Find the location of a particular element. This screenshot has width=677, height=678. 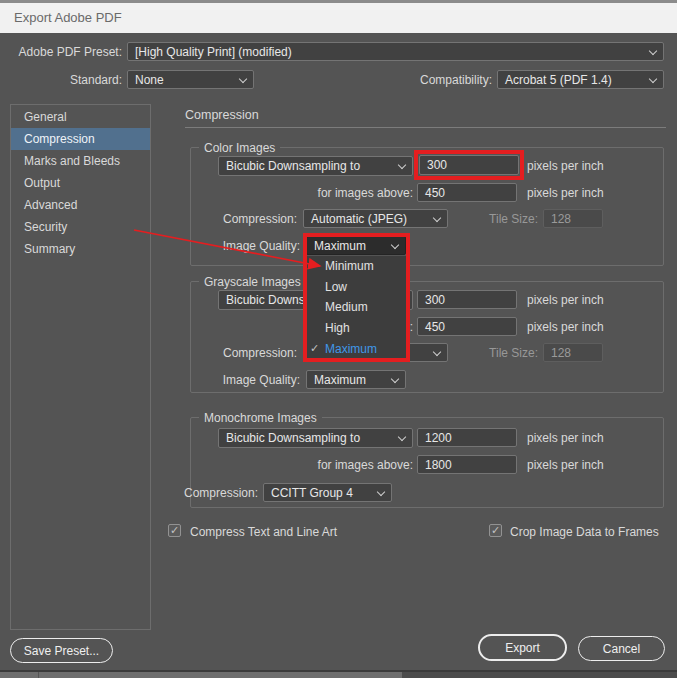

compatibility-value: Acrobat 5 (PDF 1.4) is located at coordinates (558, 80).